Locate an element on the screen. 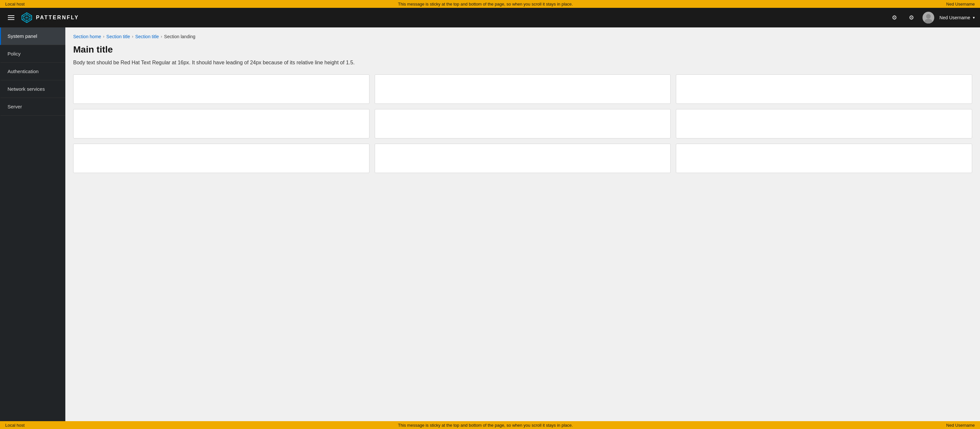  settings-button-1: ⚙ is located at coordinates (894, 17).